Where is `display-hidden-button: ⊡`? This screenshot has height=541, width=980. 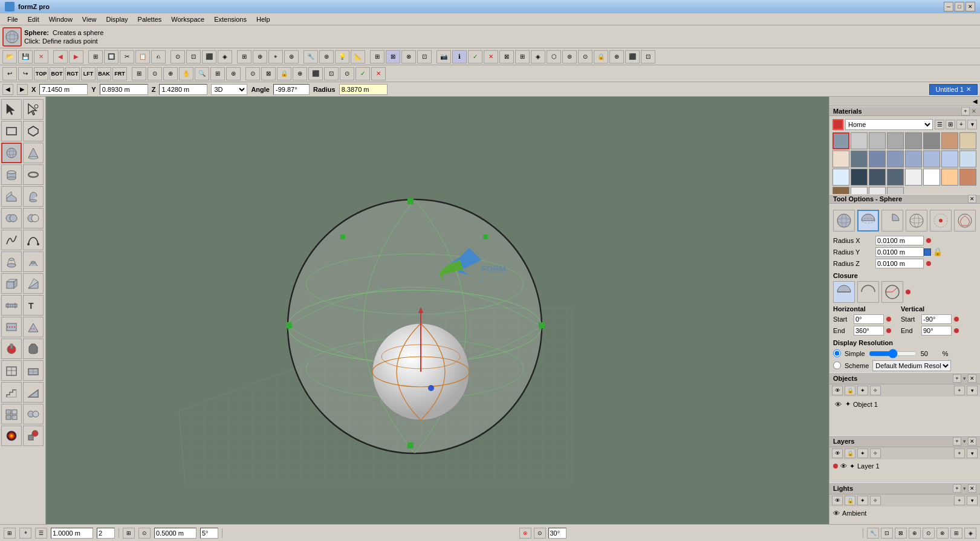
display-hidden-button: ⊡ is located at coordinates (424, 57).